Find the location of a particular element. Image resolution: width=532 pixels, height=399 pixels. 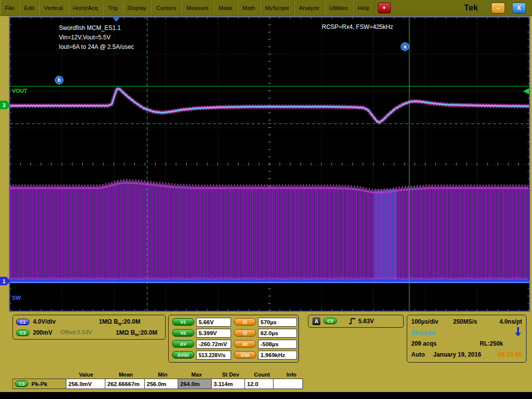

header-min: Min is located at coordinates (163, 375).